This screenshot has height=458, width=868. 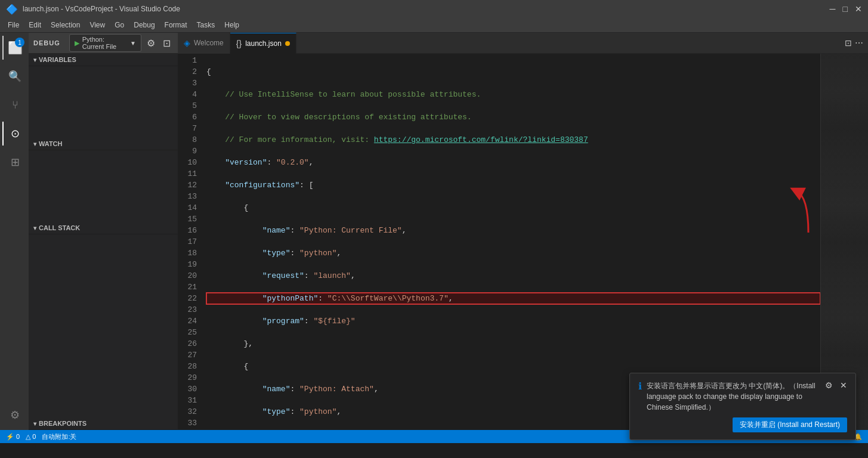 I want to click on source-control-nav: ⑂, so click(x=14, y=105).